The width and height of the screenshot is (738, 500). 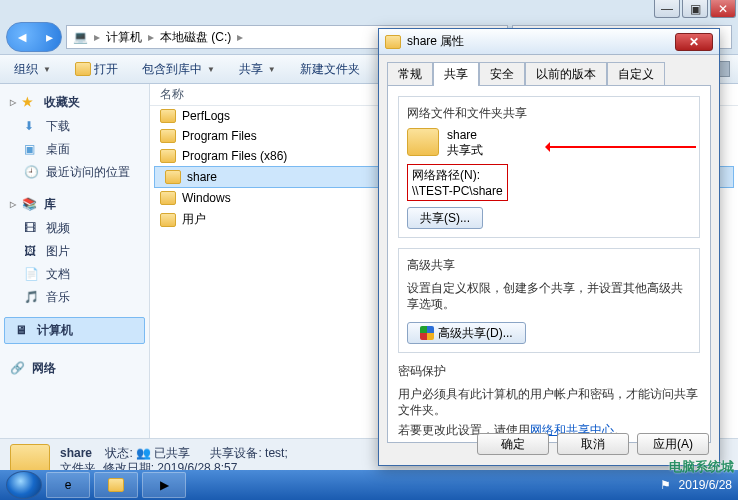 I want to click on taskbar: e ▶ ⚑2019/6/28, so click(x=369, y=485).